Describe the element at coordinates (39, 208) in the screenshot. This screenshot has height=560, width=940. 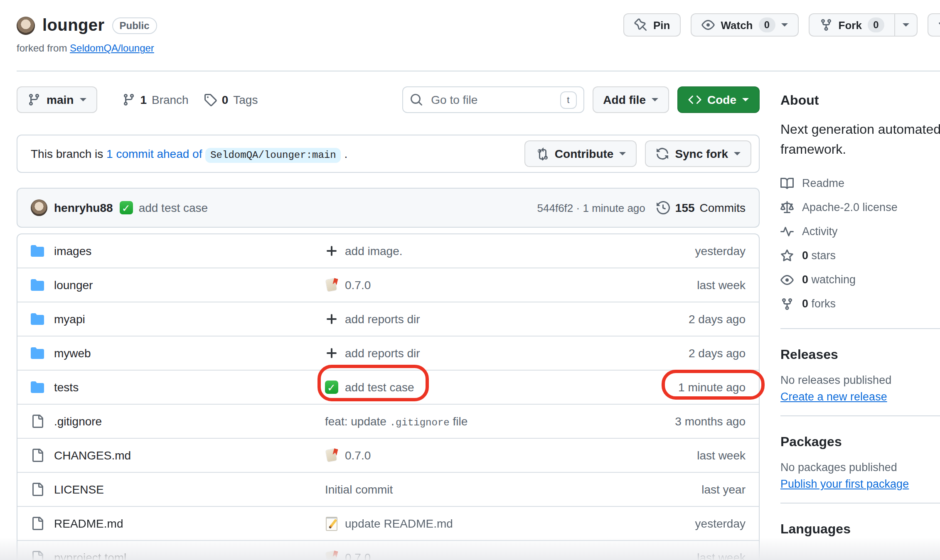
I see `commit-author-avatar` at that location.